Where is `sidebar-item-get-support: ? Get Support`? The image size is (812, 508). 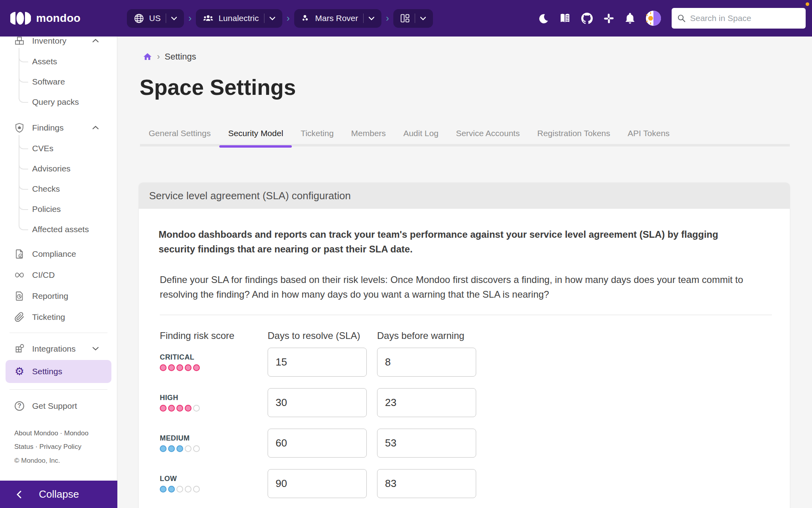
sidebar-item-get-support: ? Get Support is located at coordinates (59, 406).